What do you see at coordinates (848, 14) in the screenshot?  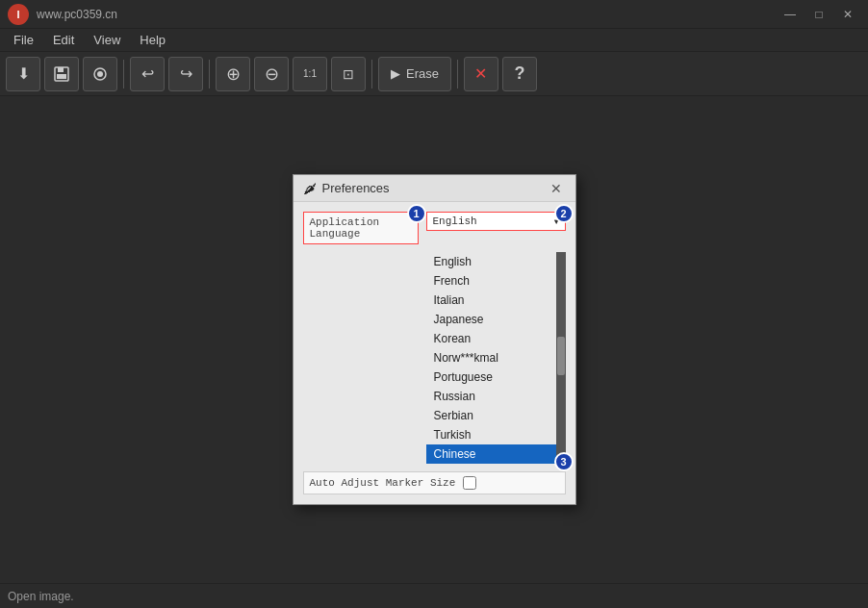 I see `title-close-button: ✕` at bounding box center [848, 14].